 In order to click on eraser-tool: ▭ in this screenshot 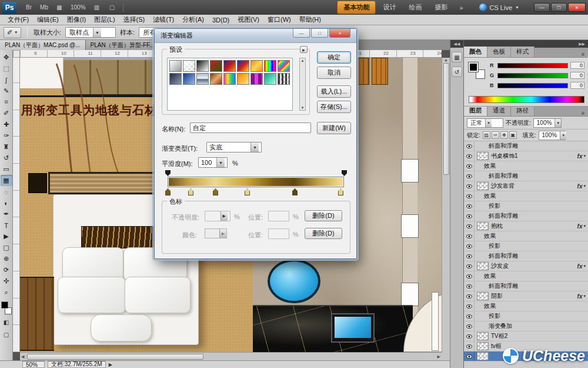, I will do `click(6, 170)`.